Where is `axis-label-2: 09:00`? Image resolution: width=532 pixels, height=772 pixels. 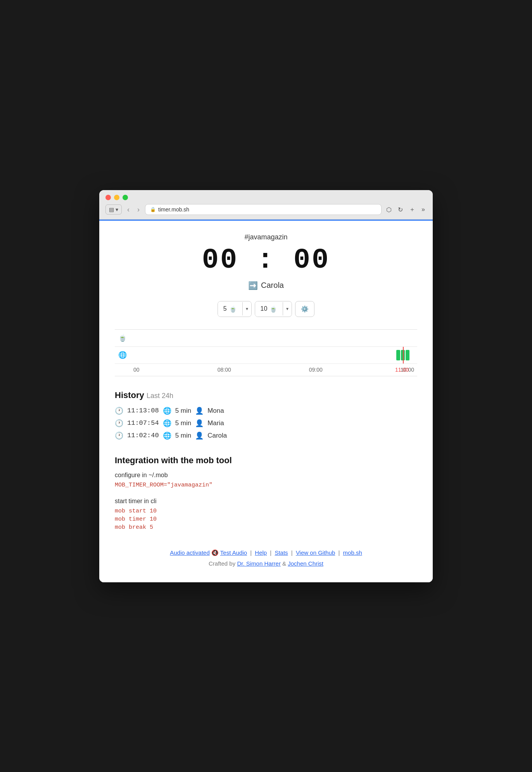 axis-label-2: 09:00 is located at coordinates (316, 370).